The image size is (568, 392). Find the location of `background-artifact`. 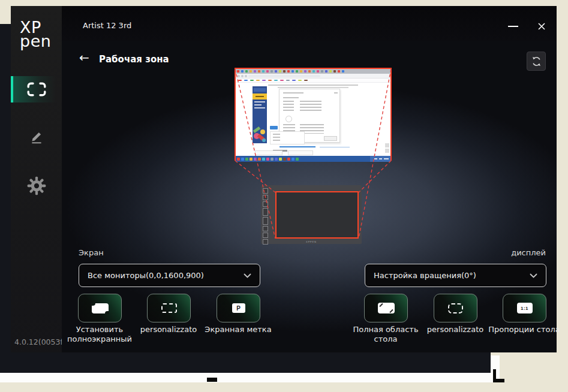

background-artifact is located at coordinates (212, 380).